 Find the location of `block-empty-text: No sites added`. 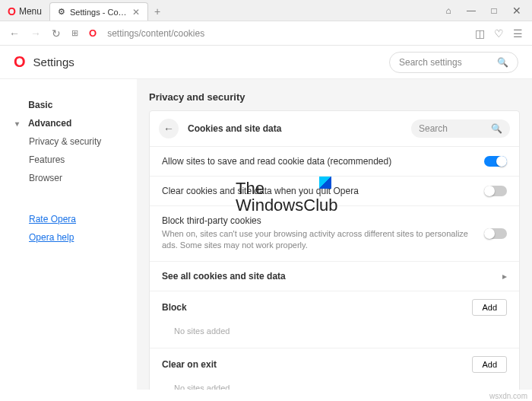

block-empty-text: No sites added is located at coordinates (334, 329).